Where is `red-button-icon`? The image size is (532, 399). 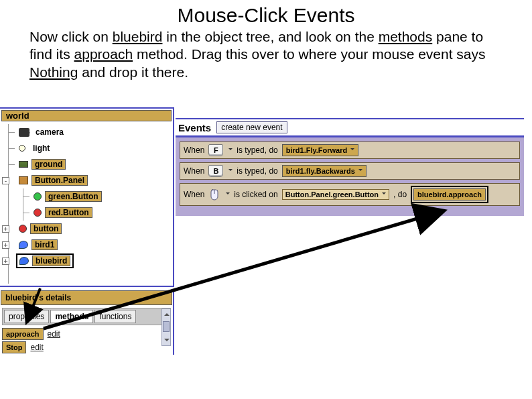 red-button-icon is located at coordinates (38, 213).